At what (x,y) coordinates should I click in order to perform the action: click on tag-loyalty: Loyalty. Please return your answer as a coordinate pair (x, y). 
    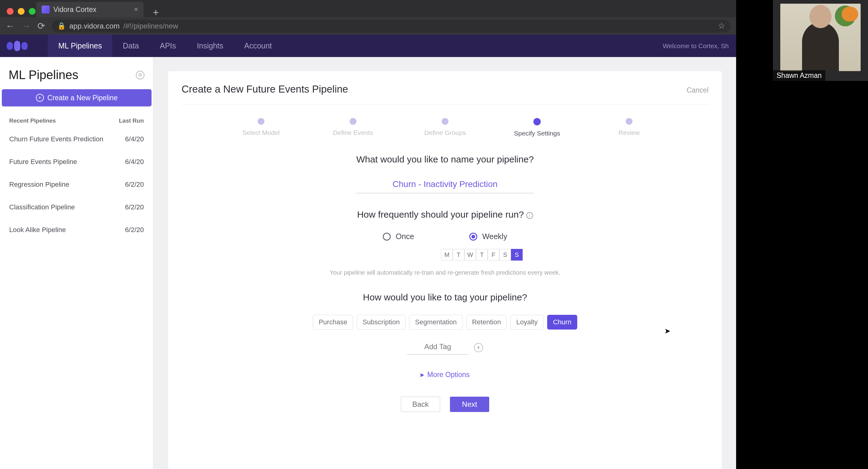
    Looking at the image, I should click on (527, 322).